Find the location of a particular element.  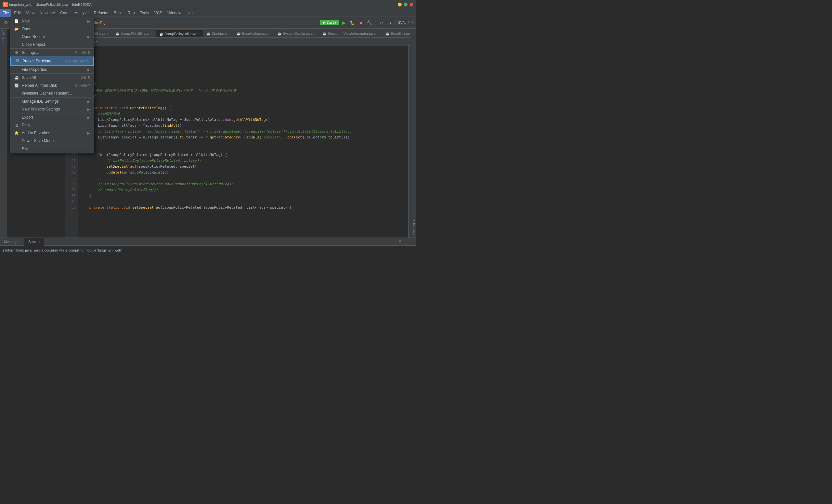

menu-item-new-projects-settings: New Projects Settings ▶ is located at coordinates (52, 109).